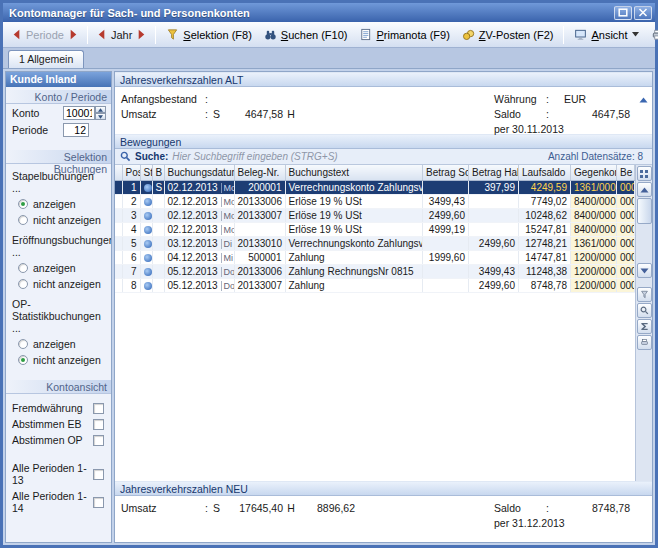 This screenshot has height=548, width=658. Describe the element at coordinates (644, 310) in the screenshot. I see `grid-search-button` at that location.